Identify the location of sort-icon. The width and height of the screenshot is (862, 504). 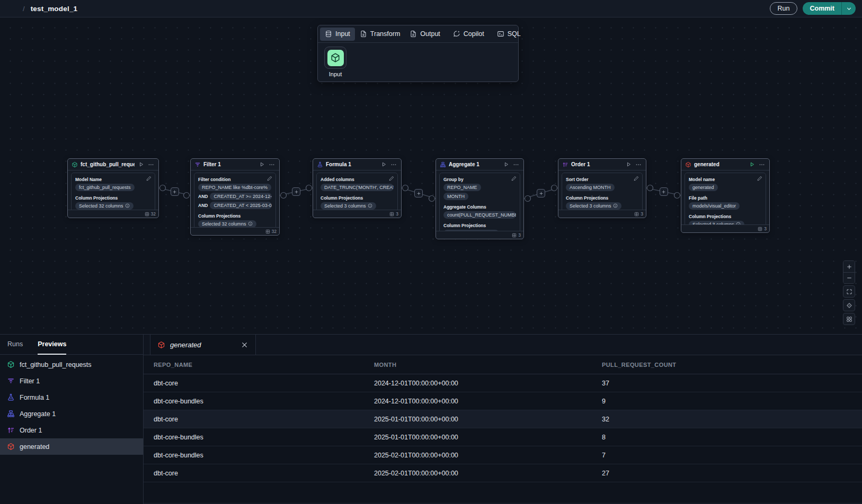
(11, 430).